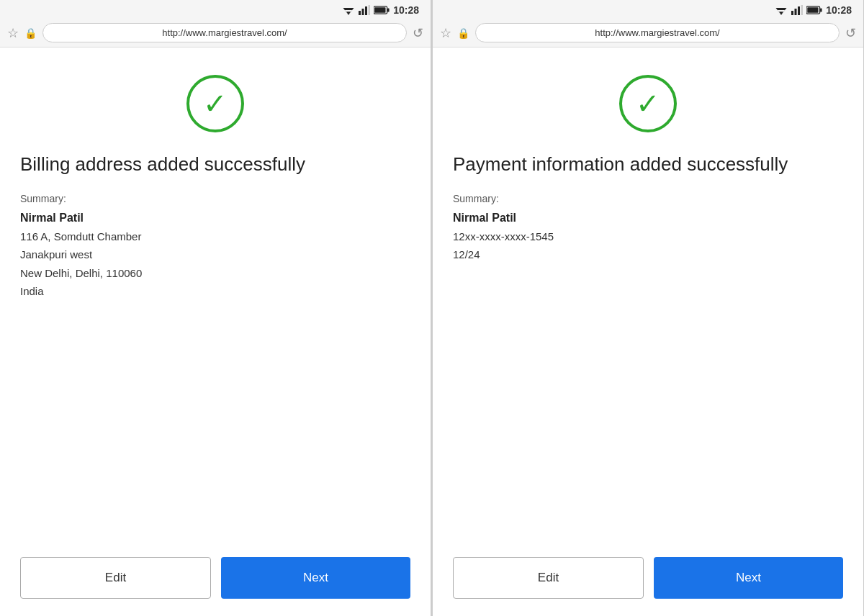  What do you see at coordinates (30, 33) in the screenshot?
I see `left-lock-icon: 🔒` at bounding box center [30, 33].